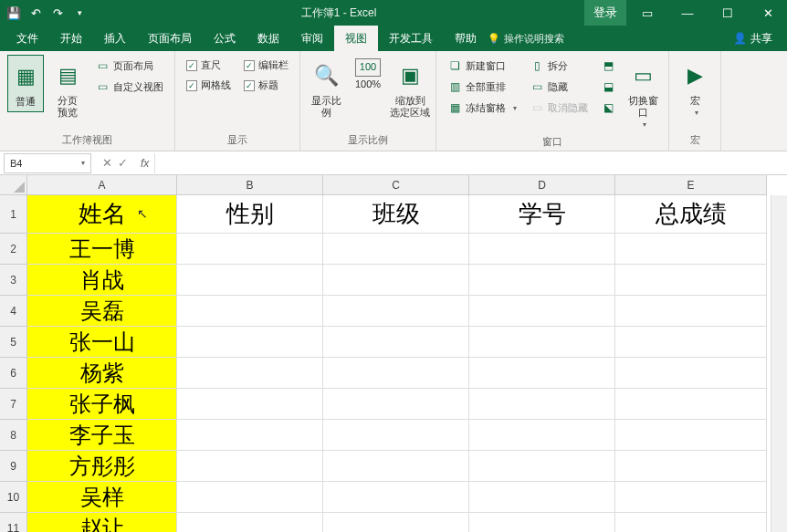 This screenshot has height=532, width=787. Describe the element at coordinates (170, 38) in the screenshot. I see `tab-pagelayout: 页面布局` at that location.